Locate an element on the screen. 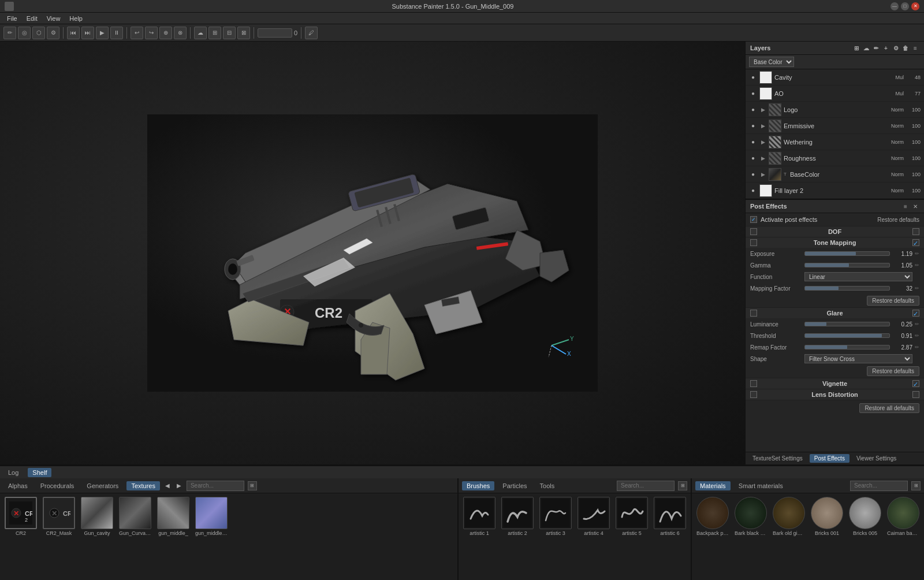  layers-icon-collapse: ≡ is located at coordinates (915, 48).